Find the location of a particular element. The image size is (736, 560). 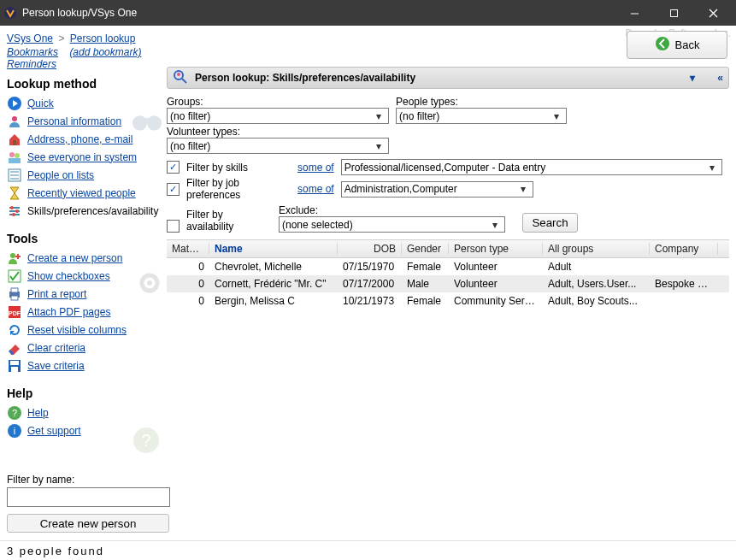

jobs-combo: Administration,Computer▾ is located at coordinates (438, 190).